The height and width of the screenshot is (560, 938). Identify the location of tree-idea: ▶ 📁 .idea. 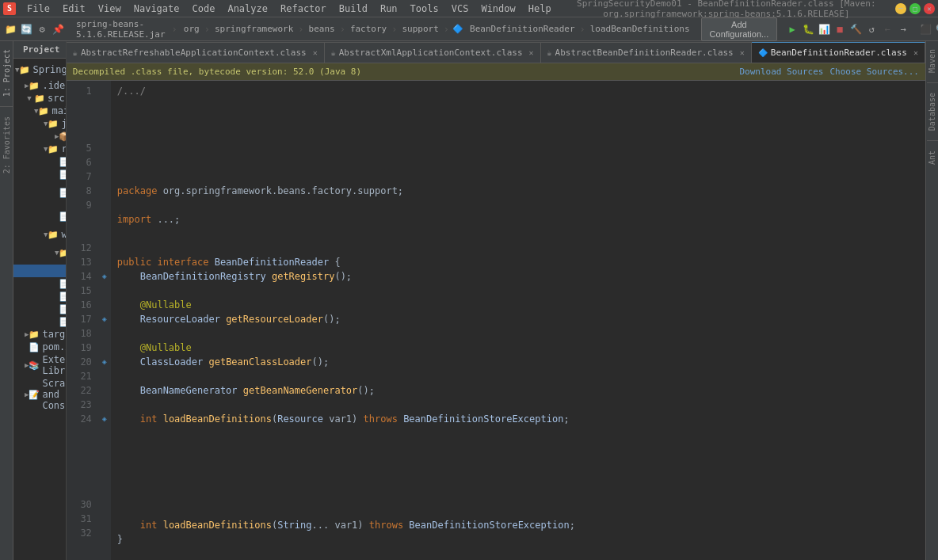
(40, 86).